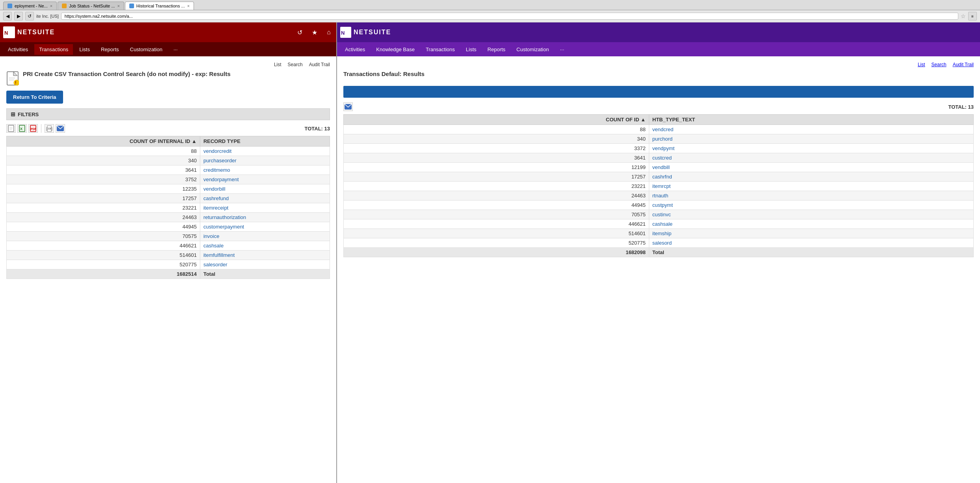 This screenshot has height=483, width=980. What do you see at coordinates (110, 50) in the screenshot?
I see `nav-item-reports: Reports` at bounding box center [110, 50].